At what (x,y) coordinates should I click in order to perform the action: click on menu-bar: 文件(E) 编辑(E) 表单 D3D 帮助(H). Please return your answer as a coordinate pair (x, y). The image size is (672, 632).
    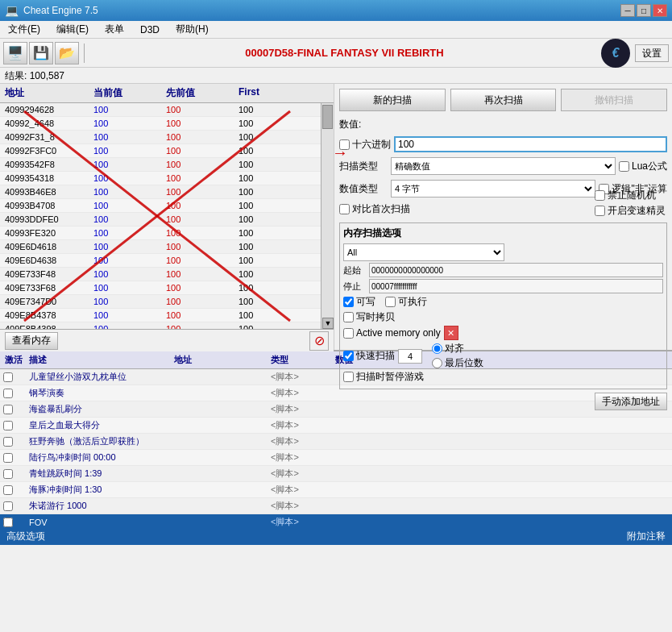
    Looking at the image, I should click on (336, 30).